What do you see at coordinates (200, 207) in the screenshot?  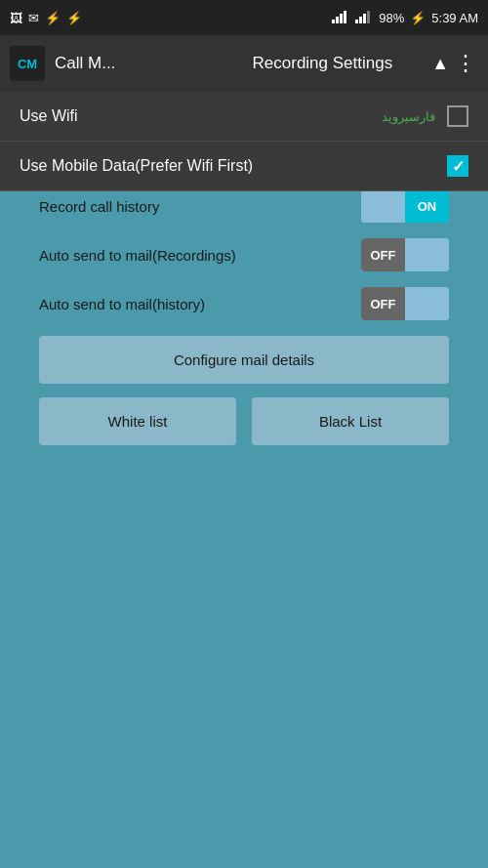 I see `record-call-history-label: Record call history` at bounding box center [200, 207].